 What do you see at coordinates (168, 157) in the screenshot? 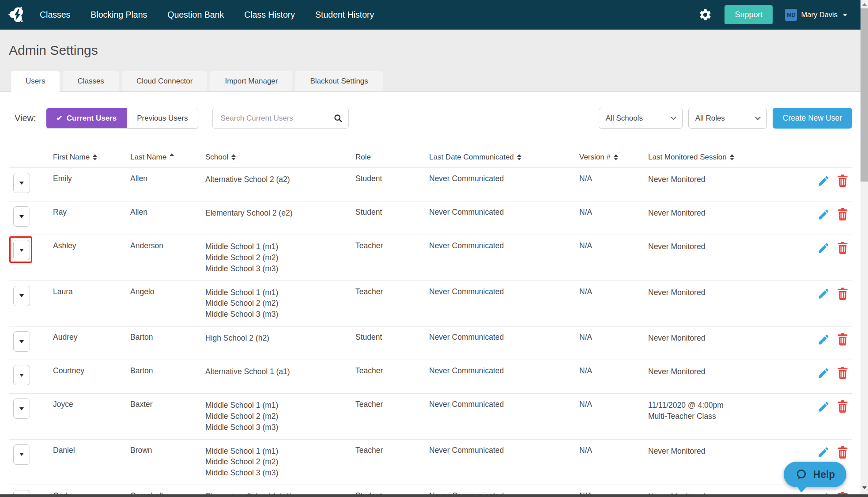
I see `column-header-last-name: Last Name` at bounding box center [168, 157].